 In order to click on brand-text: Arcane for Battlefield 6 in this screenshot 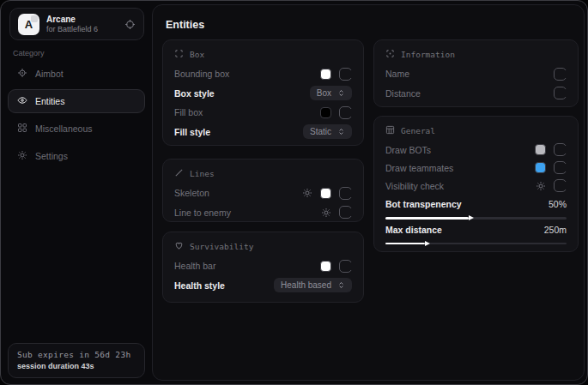, I will do `click(72, 24)`.